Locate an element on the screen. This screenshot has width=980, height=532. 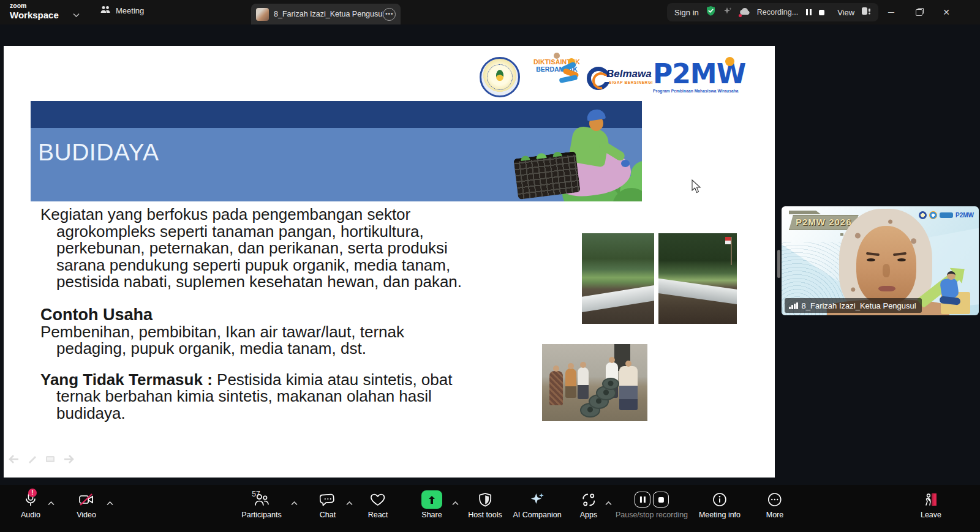
audio-level-icon is located at coordinates (794, 306).